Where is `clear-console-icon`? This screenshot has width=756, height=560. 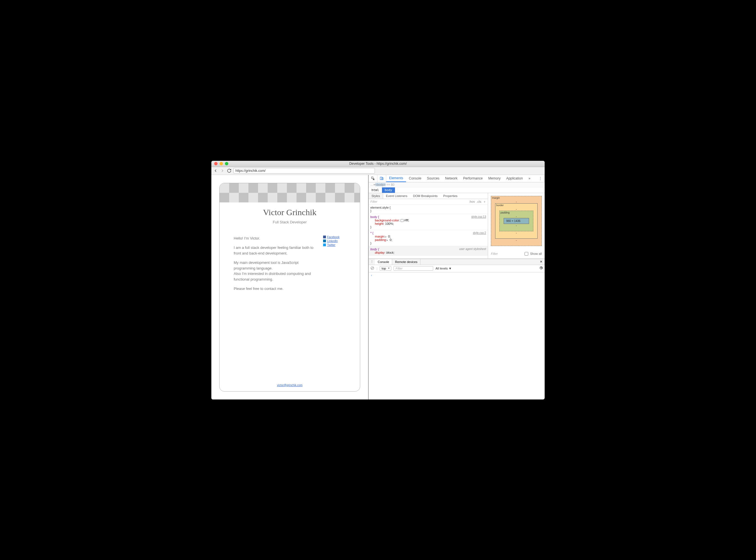
clear-console-icon is located at coordinates (372, 268).